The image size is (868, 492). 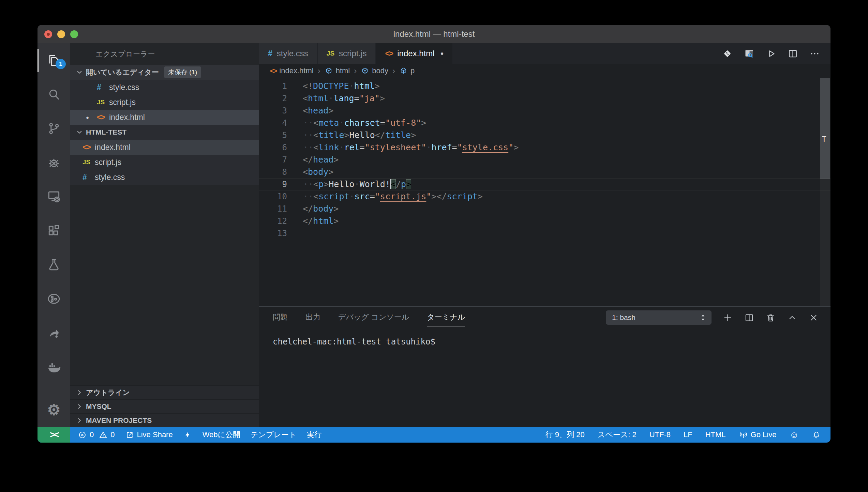 What do you see at coordinates (794, 435) in the screenshot?
I see `smiley-icon: ☺` at bounding box center [794, 435].